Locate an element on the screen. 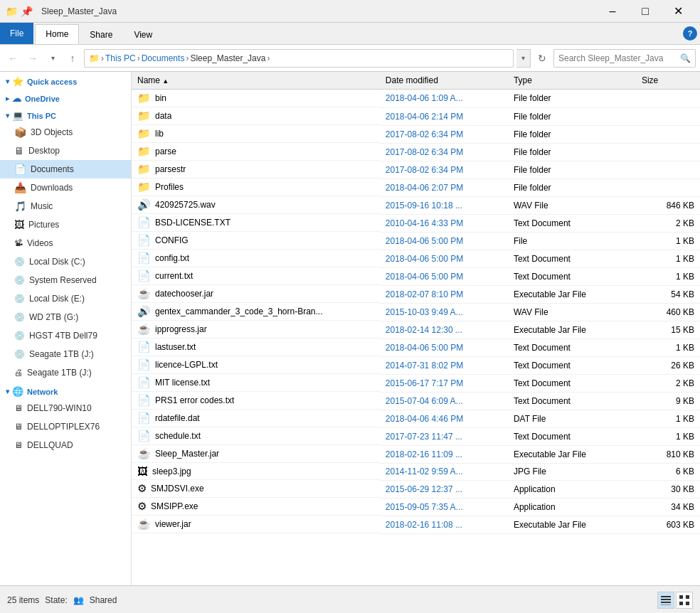  maximize-button: □ is located at coordinates (645, 11).